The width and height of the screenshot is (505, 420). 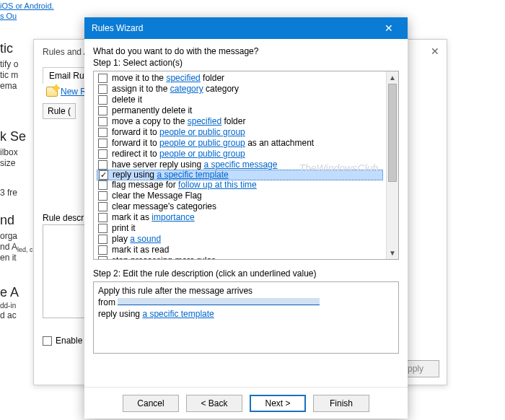 I want to click on bg-text: tify o, so click(x=9, y=65).